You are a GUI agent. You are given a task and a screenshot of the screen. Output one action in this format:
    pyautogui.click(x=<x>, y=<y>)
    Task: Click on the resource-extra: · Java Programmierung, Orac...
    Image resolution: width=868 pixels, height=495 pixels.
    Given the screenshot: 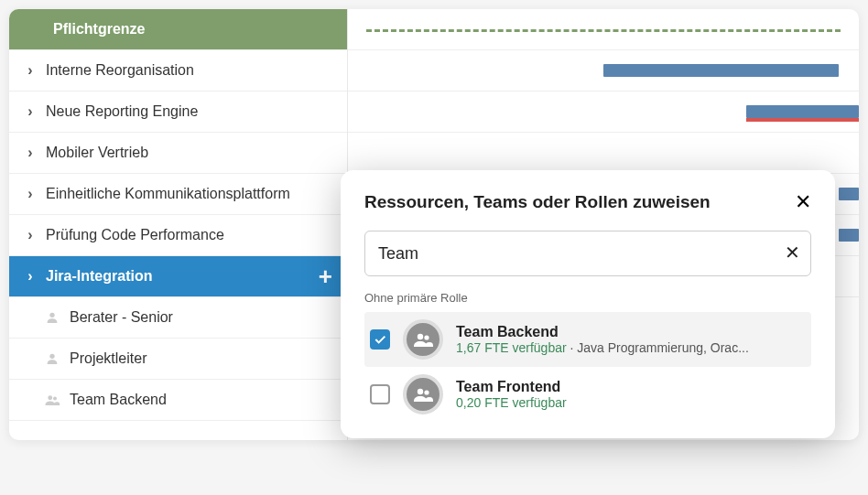 What is the action you would take?
    pyautogui.click(x=657, y=348)
    